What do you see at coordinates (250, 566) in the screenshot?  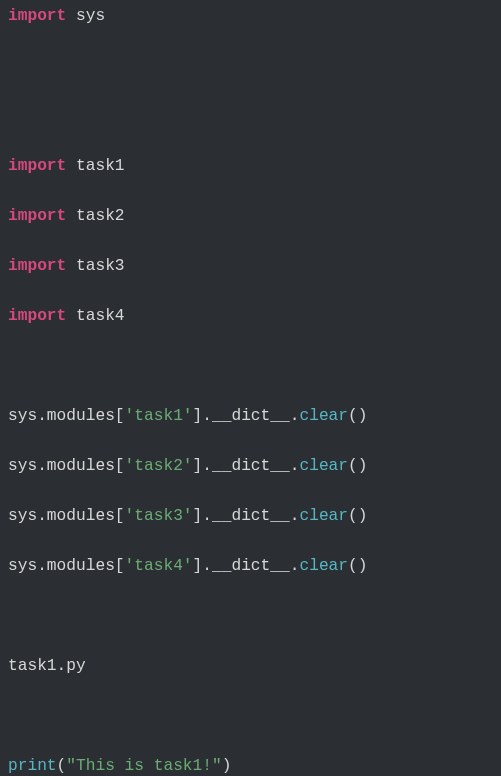 I see `line-clear-task4: sys.modules['task4'].__dict__.clear()` at bounding box center [250, 566].